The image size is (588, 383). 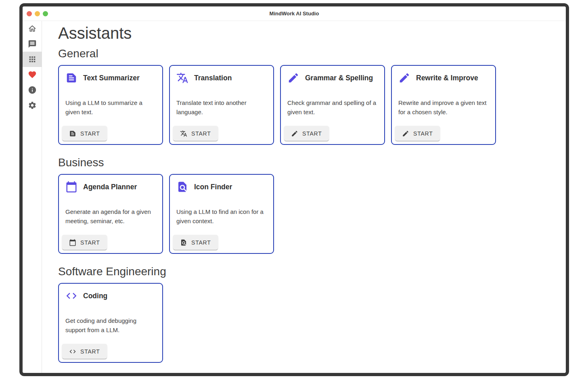 What do you see at coordinates (111, 323) in the screenshot?
I see `assistant-card: Coding Get coding and debugging support …` at bounding box center [111, 323].